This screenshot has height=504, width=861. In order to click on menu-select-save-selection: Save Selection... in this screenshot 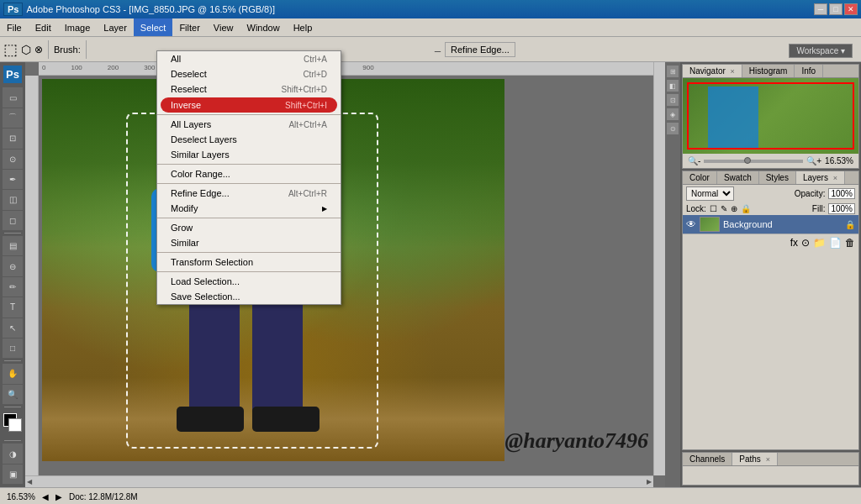, I will do `click(249, 297)`.